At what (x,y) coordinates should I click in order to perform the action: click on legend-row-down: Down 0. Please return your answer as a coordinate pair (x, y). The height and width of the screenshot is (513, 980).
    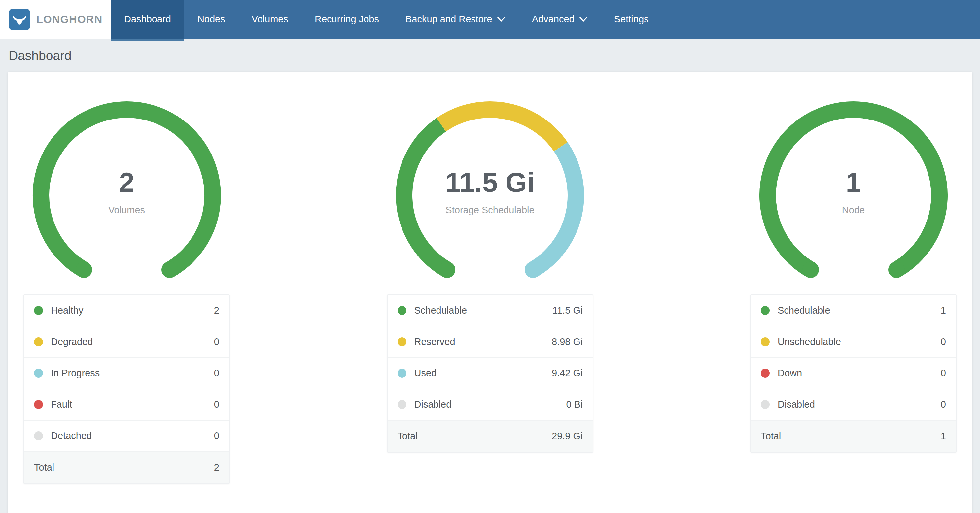
    Looking at the image, I should click on (854, 373).